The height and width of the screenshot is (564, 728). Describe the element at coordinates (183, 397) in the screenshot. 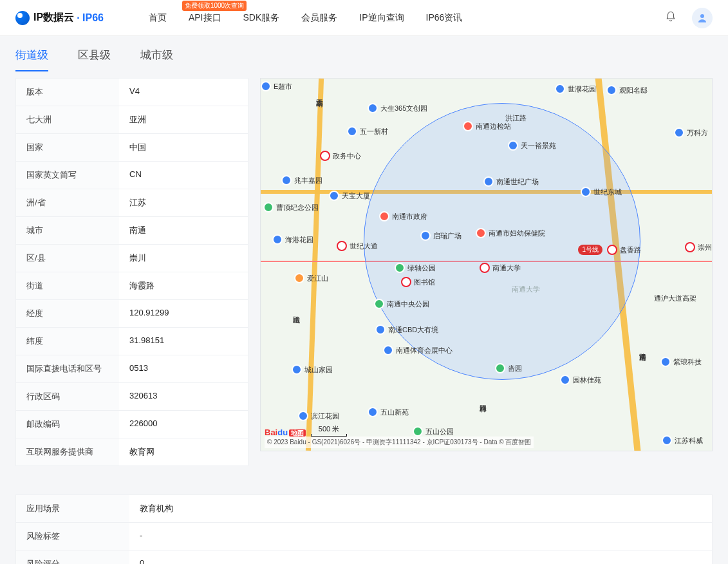

I see `info-value: 320613` at that location.